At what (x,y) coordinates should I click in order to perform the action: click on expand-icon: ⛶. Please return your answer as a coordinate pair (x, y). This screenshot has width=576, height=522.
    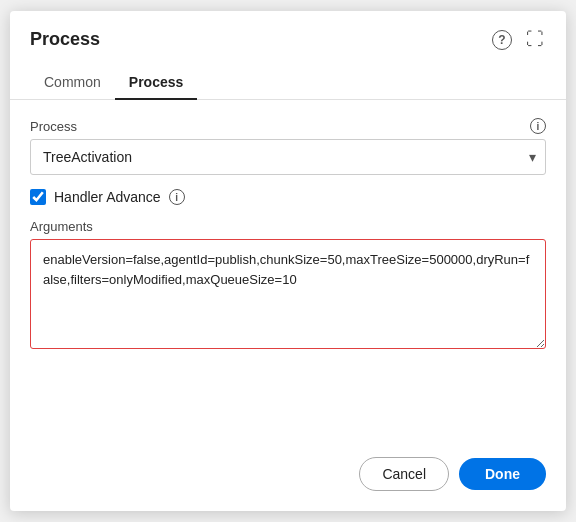
    Looking at the image, I should click on (535, 40).